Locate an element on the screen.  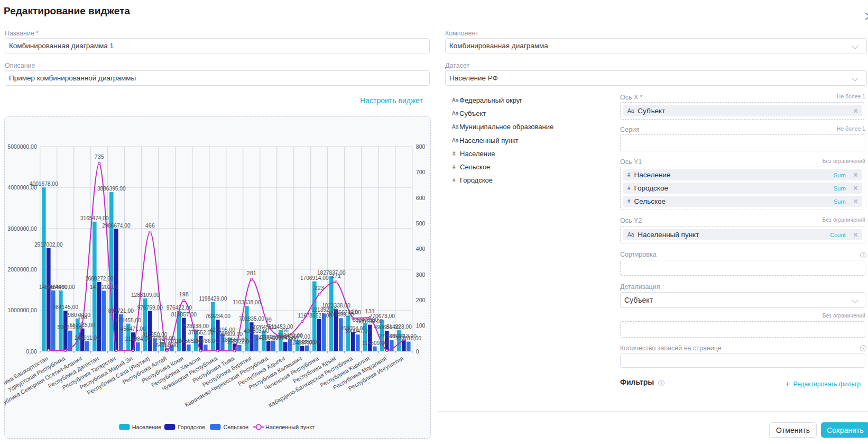
svg-text: 271 is located at coordinates (336, 276).